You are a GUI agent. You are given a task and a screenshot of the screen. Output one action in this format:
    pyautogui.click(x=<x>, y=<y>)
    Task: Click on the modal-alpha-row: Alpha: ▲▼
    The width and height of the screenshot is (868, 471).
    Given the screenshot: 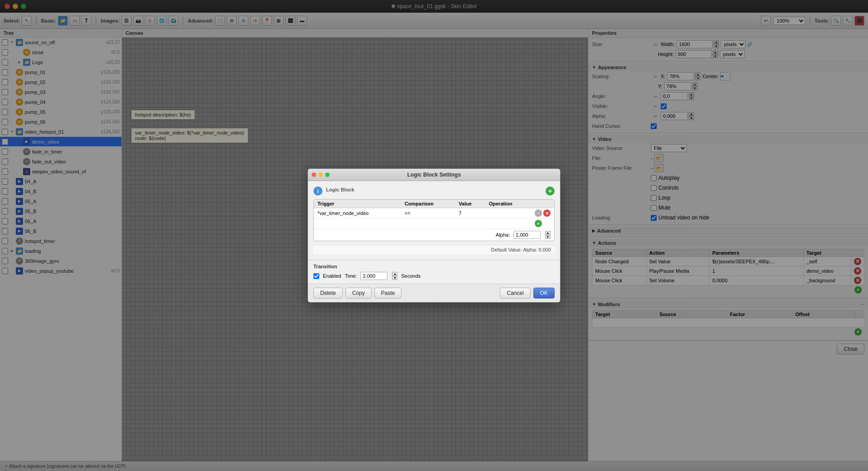 What is the action you would take?
    pyautogui.click(x=434, y=235)
    